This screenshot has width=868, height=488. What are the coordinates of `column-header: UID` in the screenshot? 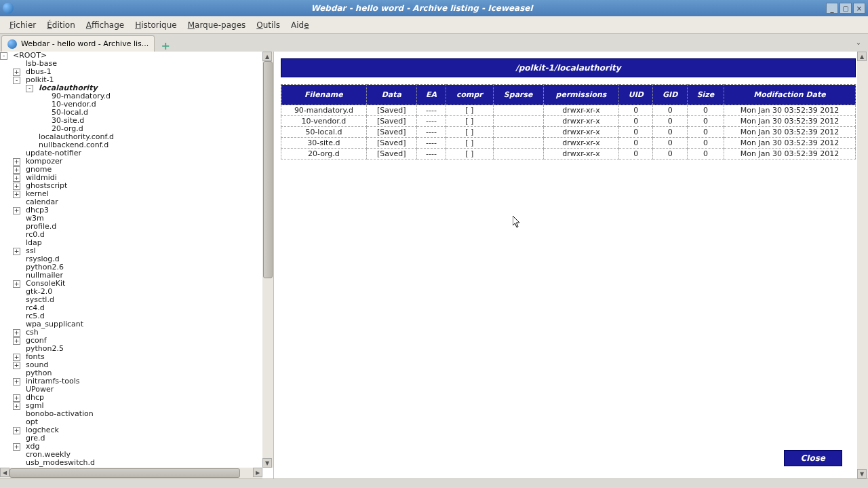 It's located at (636, 95).